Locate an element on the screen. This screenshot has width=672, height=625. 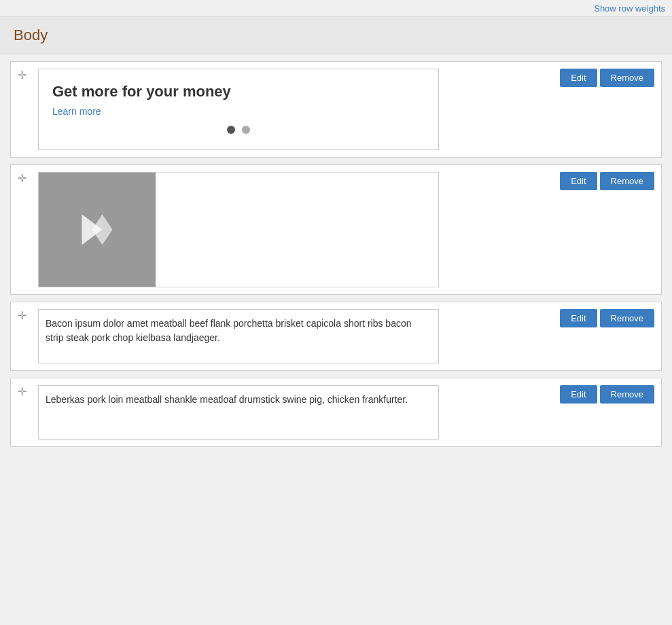
block-inner: Get more for your money Learn more Edit … is located at coordinates (336, 109).